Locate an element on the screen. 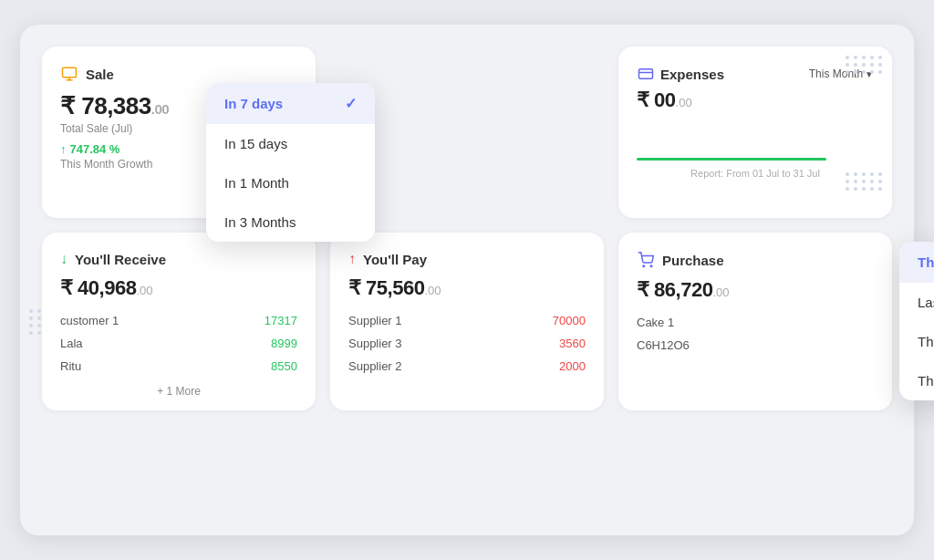  list-item: Supplier 1 70000 is located at coordinates (467, 321).